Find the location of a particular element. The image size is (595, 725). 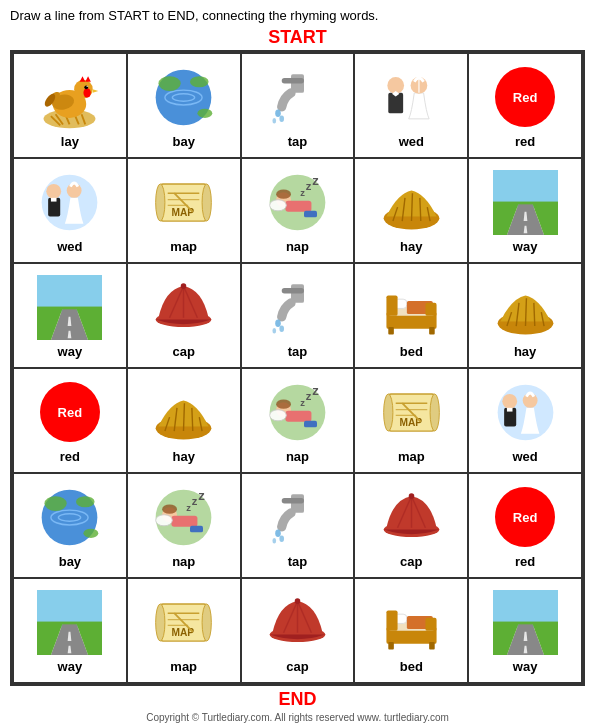

cell-image-hen is located at coordinates (70, 97).